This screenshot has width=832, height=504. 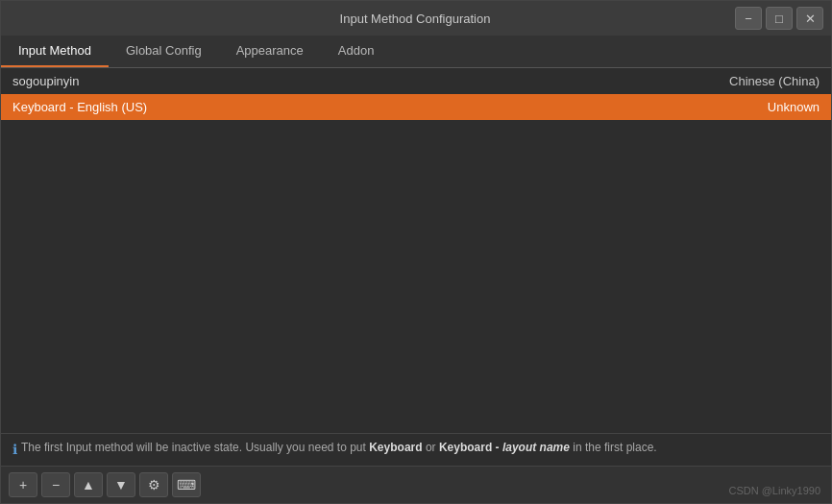 What do you see at coordinates (121, 485) in the screenshot?
I see `move-down-button: ▼` at bounding box center [121, 485].